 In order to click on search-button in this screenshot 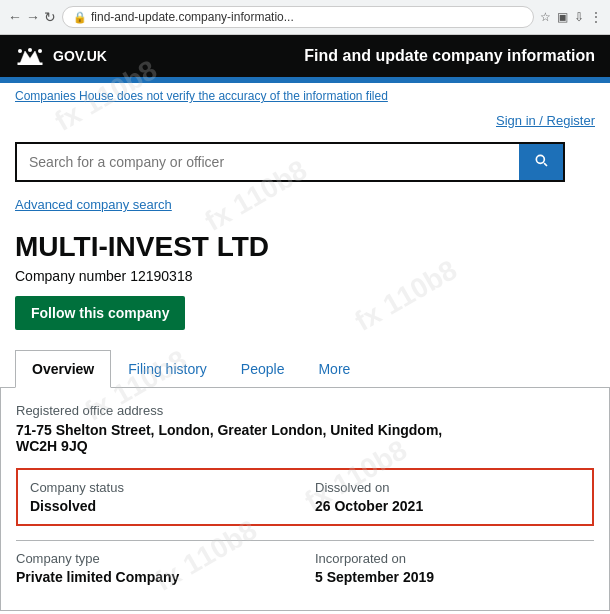, I will do `click(541, 162)`.